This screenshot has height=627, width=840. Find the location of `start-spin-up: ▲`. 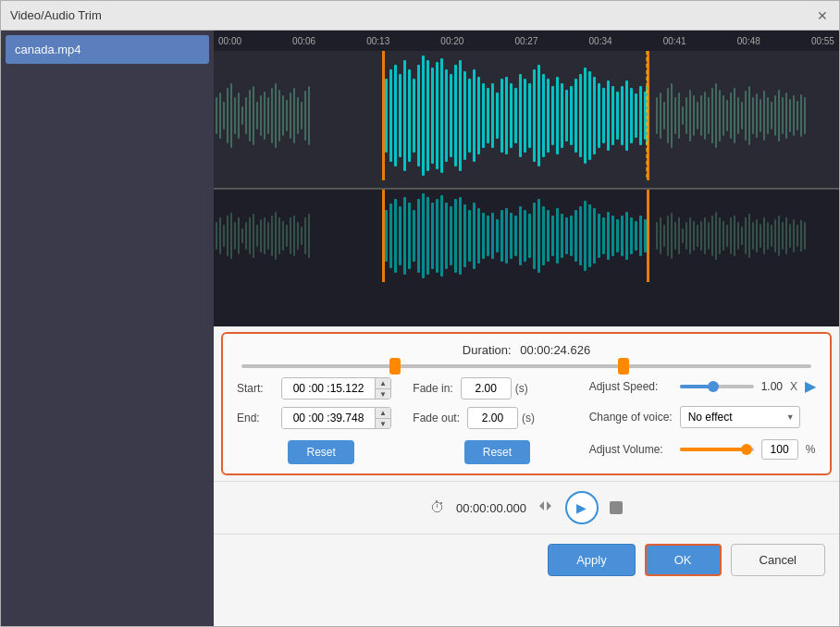

start-spin-up: ▲ is located at coordinates (383, 383).